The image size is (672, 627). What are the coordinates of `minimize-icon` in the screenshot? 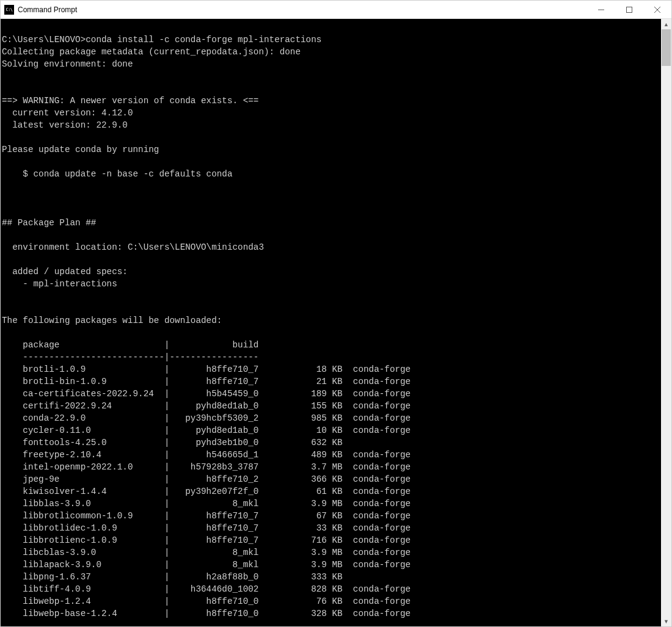 It's located at (601, 10).